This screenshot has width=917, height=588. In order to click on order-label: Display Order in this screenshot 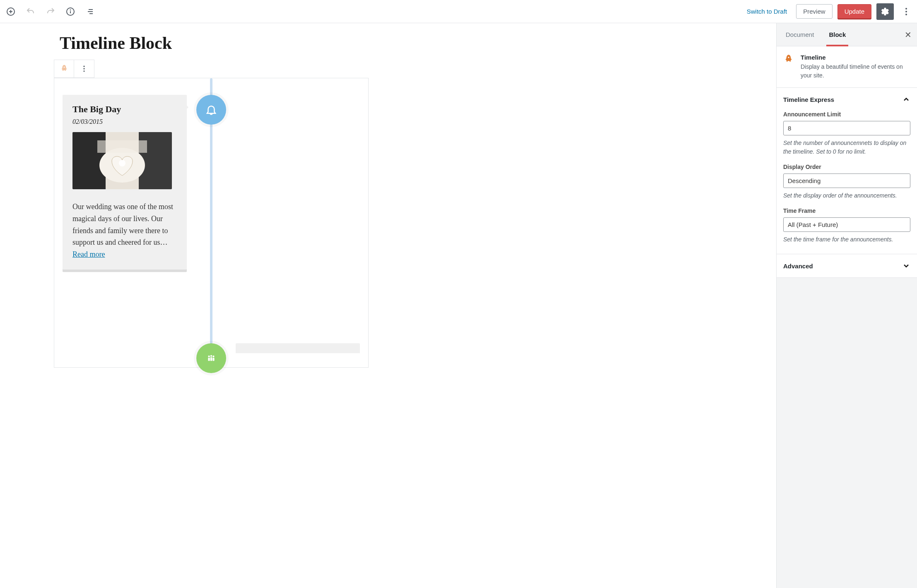, I will do `click(847, 167)`.